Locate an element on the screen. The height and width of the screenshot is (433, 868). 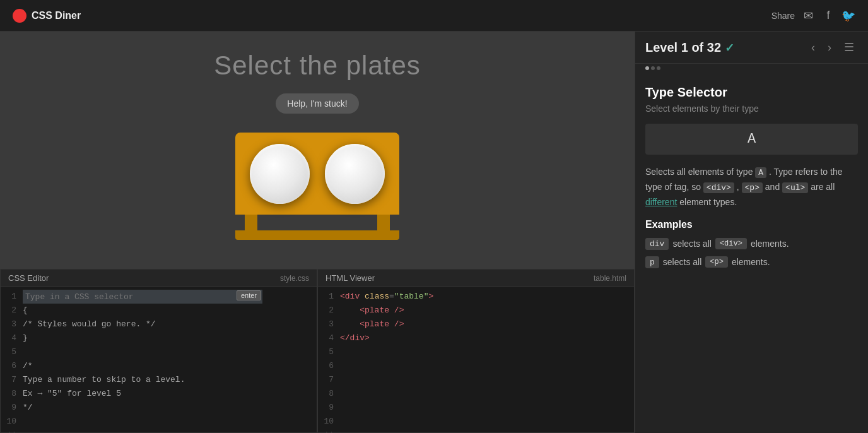
css-editor-title: CSS Editor is located at coordinates (28, 278).